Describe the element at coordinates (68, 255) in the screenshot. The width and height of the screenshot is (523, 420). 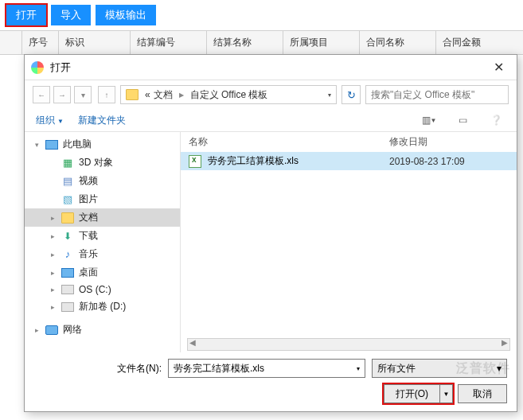
I see `music-icon` at that location.